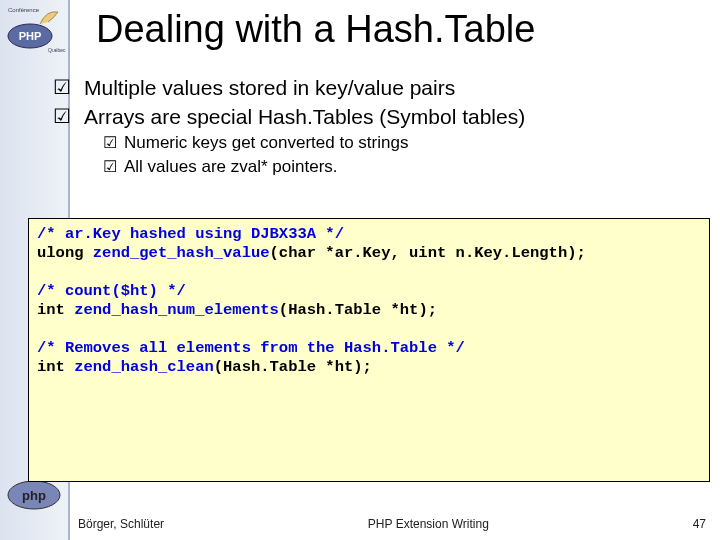  I want to click on svg-text: Québec, so click(57, 50).